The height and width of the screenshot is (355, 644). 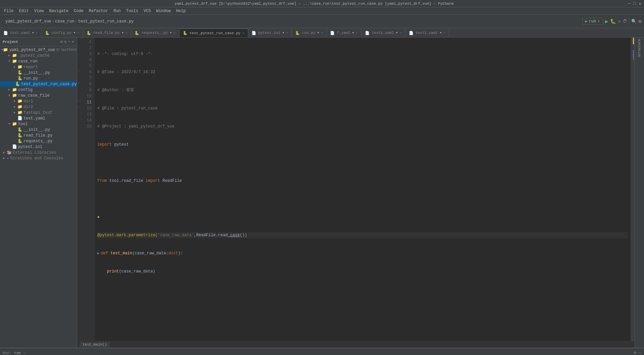 I want to click on tab-close-test-yaml: ✕, so click(x=37, y=33).